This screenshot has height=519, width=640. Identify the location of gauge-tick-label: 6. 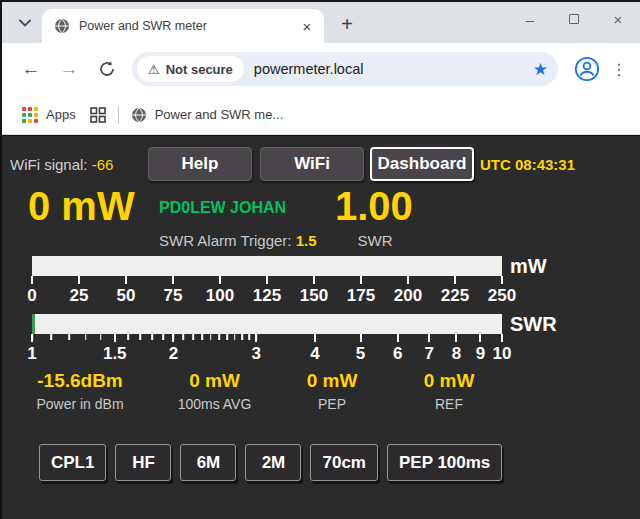
(398, 354).